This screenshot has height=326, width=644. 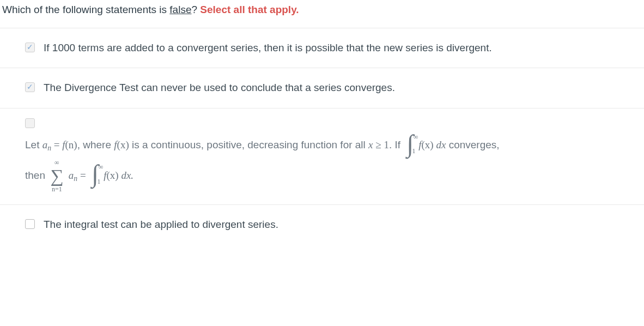 I want to click on answer-option: ✓ The Divergence Test can never be used …, so click(x=322, y=88).